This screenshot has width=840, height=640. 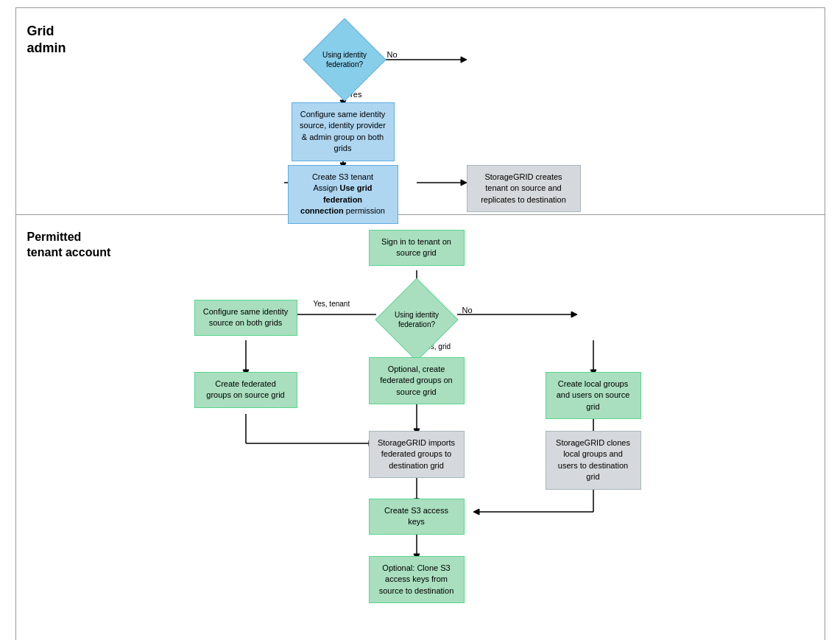 I want to click on box-optional-federated: Optional, create federated groups on sou…, so click(x=417, y=381).